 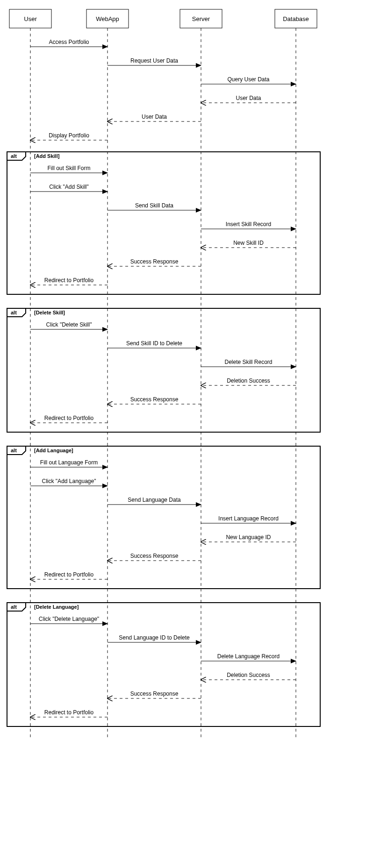 I want to click on message-label: Click "Add Language", so click(x=69, y=481).